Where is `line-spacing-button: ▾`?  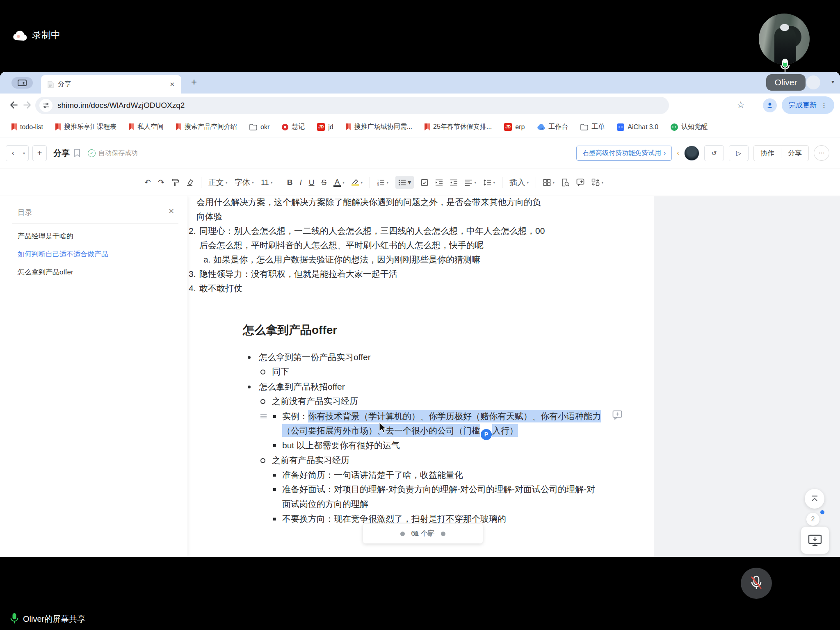 line-spacing-button: ▾ is located at coordinates (489, 183).